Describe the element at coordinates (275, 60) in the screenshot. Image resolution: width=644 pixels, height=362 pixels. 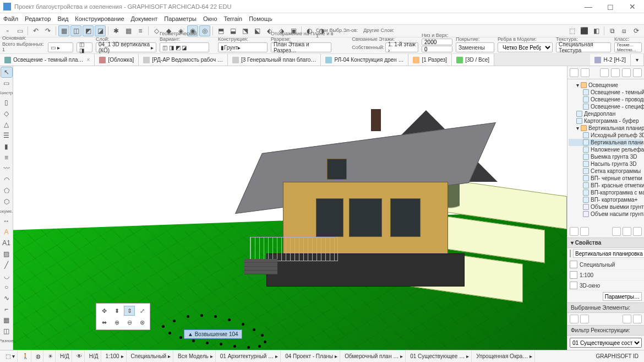
I see `tab-sheet2: [3 Генеральный план благо…` at that location.